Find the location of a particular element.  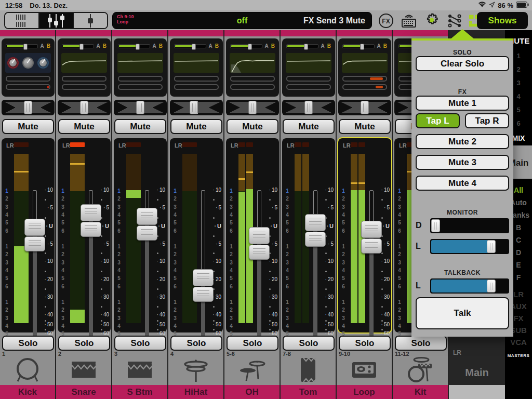

channel-name: Snare is located at coordinates (84, 392).